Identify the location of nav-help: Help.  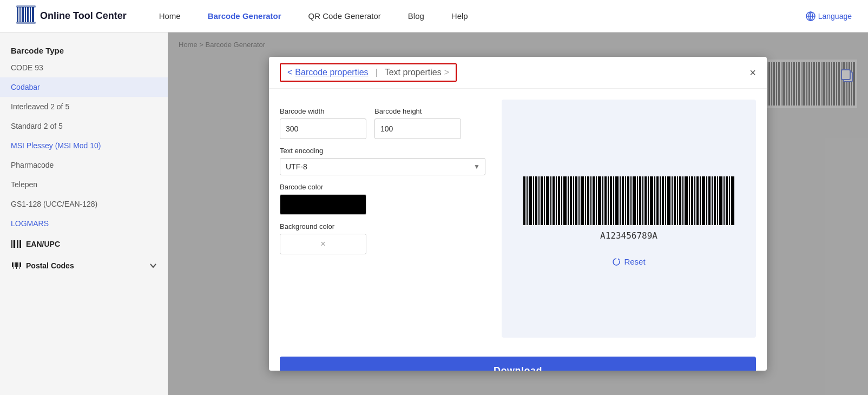
(460, 16).